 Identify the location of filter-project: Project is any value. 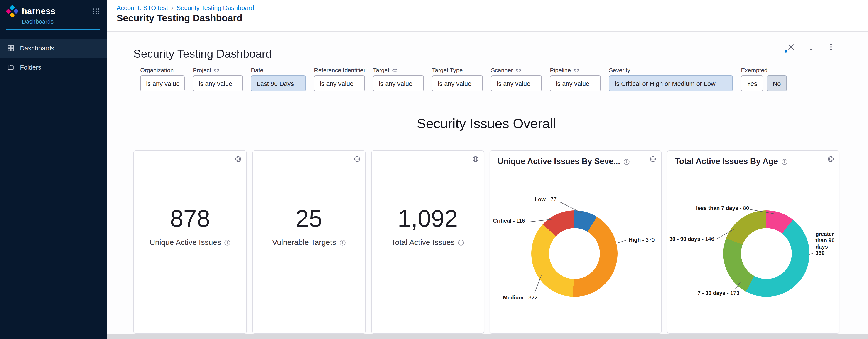
(218, 79).